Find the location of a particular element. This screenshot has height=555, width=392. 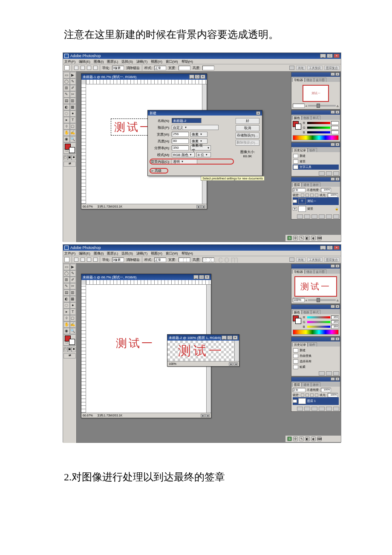

history-brush-tool-icon: ▥ is located at coordinates (73, 292).